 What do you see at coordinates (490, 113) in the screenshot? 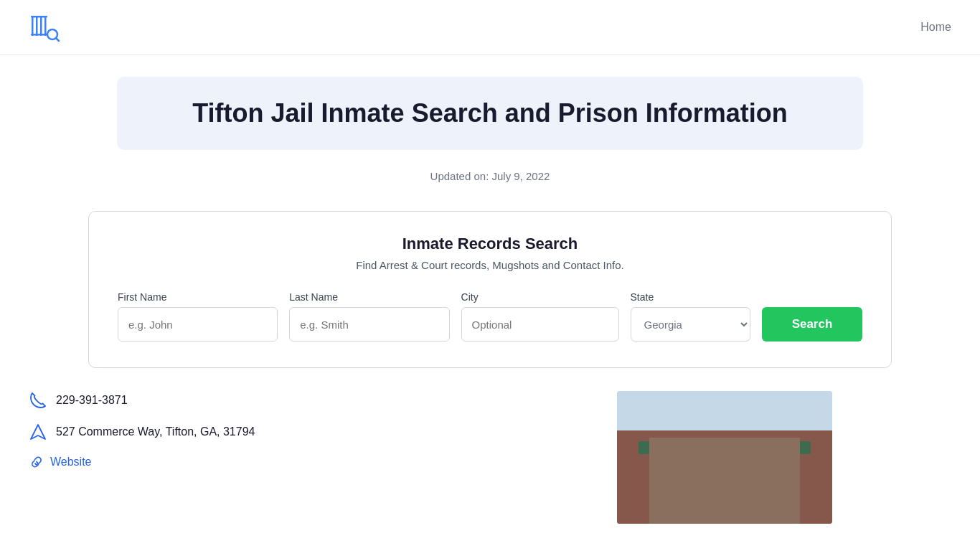
I see `page-title: Tifton Jail Inmate Search and Prison Inf…` at bounding box center [490, 113].